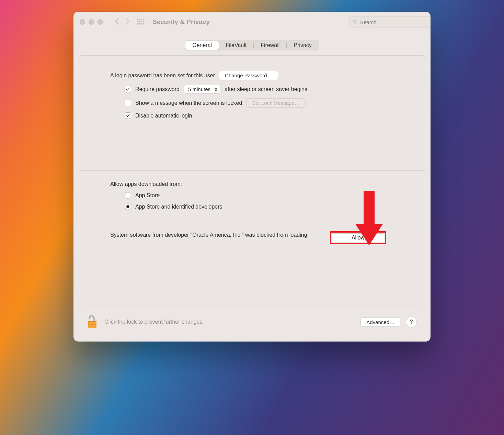  Describe the element at coordinates (128, 207) in the screenshot. I see `allow-apps-radio-identified` at that location.